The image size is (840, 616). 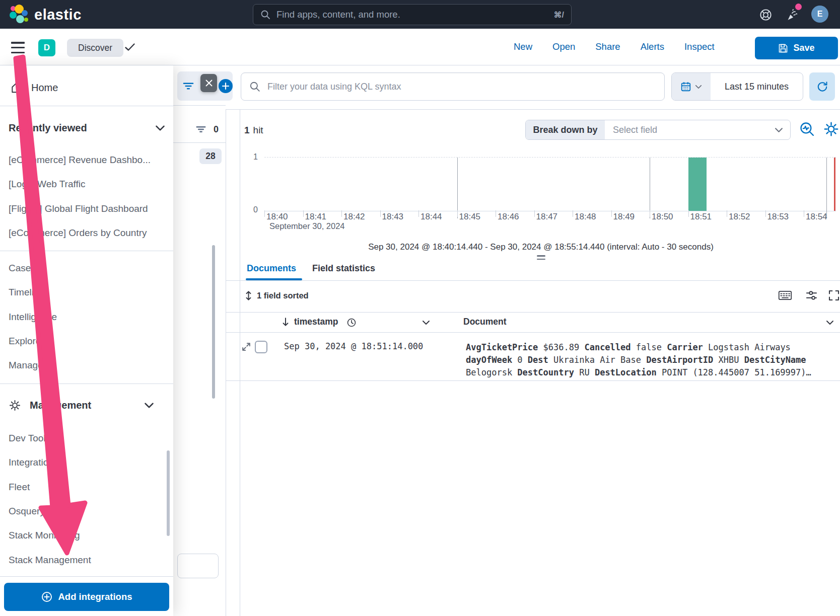 What do you see at coordinates (585, 217) in the screenshot?
I see `x-tick-label: 18:48` at bounding box center [585, 217].